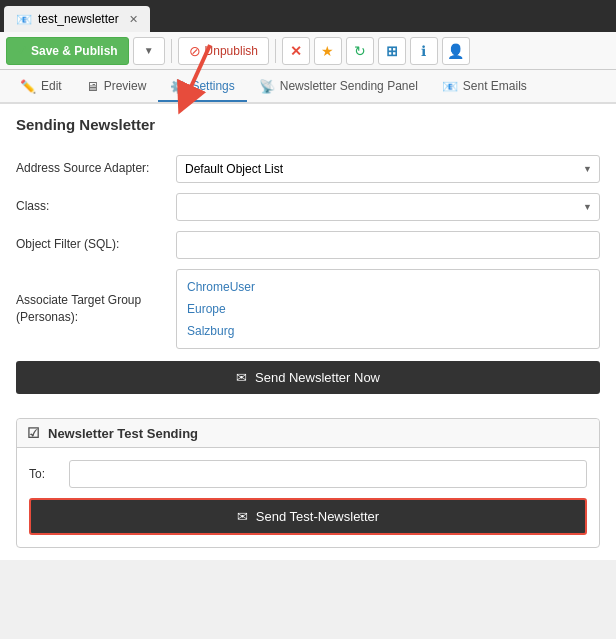  Describe the element at coordinates (267, 86) in the screenshot. I see `sending-panel-icon: 📡` at that location.